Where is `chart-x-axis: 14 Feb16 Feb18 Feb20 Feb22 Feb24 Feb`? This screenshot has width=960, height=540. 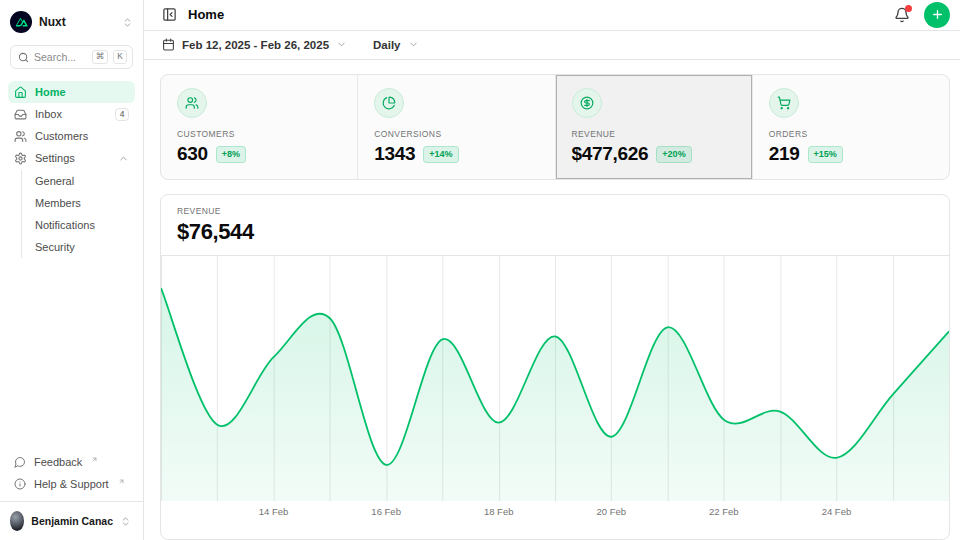 chart-x-axis: 14 Feb16 Feb18 Feb20 Feb22 Feb24 Feb is located at coordinates (555, 513).